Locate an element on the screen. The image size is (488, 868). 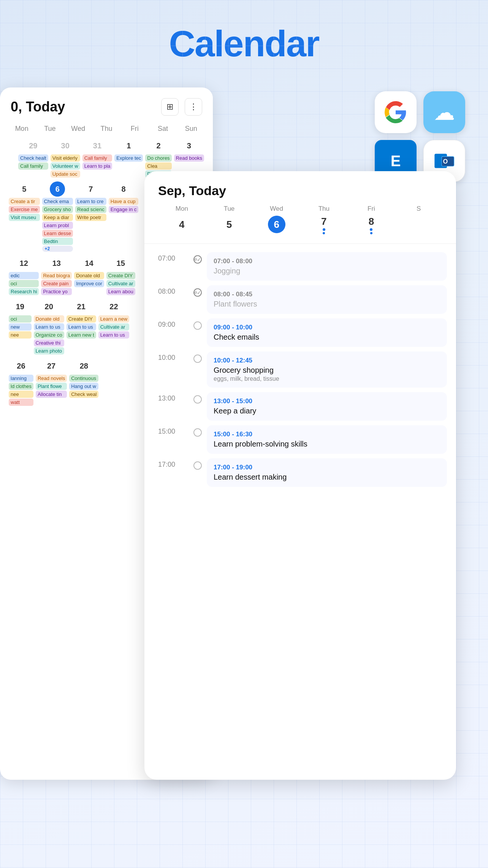
cal-event: Learn to pla is located at coordinates (97, 166).